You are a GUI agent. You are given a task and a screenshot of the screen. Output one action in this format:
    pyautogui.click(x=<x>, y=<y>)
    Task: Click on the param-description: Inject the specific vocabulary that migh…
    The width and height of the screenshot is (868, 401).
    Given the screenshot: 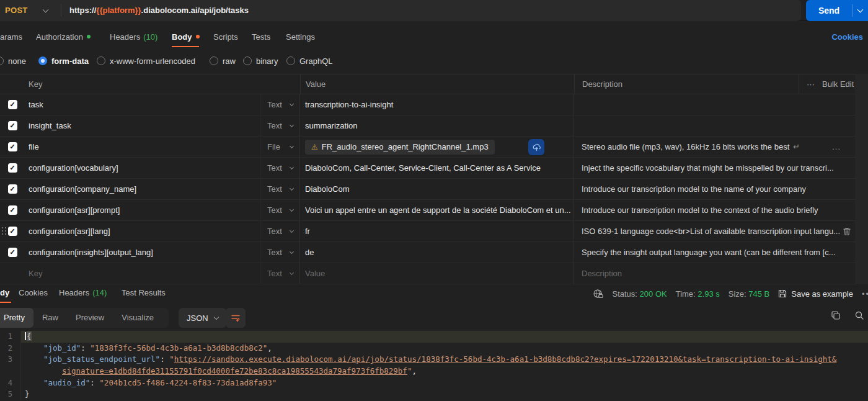 What is the action you would take?
    pyautogui.click(x=715, y=168)
    